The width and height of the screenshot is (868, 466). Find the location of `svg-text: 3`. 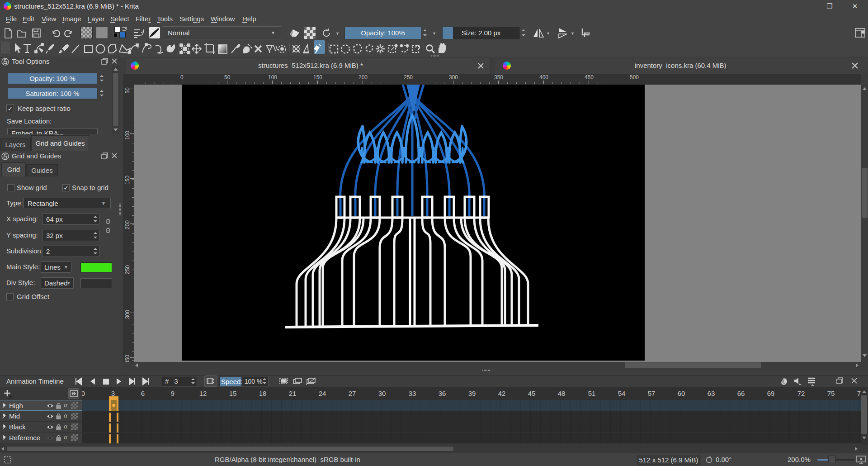

svg-text: 3 is located at coordinates (113, 394).